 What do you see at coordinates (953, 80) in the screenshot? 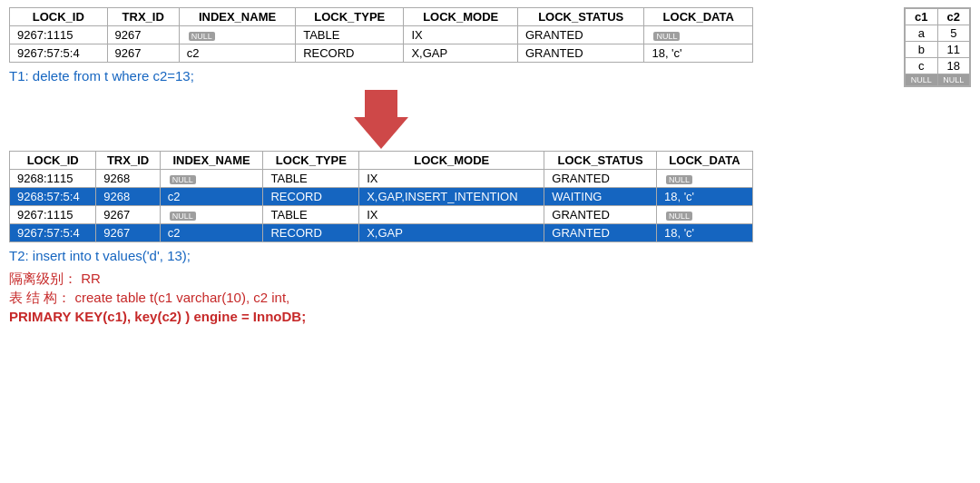
I see `side-c2: NULL` at bounding box center [953, 80].